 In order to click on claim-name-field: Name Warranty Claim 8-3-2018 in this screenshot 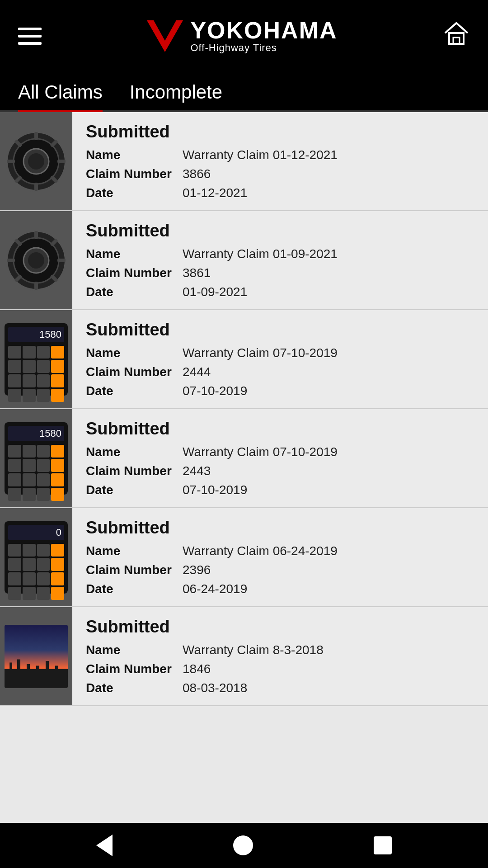, I will do `click(280, 650)`.